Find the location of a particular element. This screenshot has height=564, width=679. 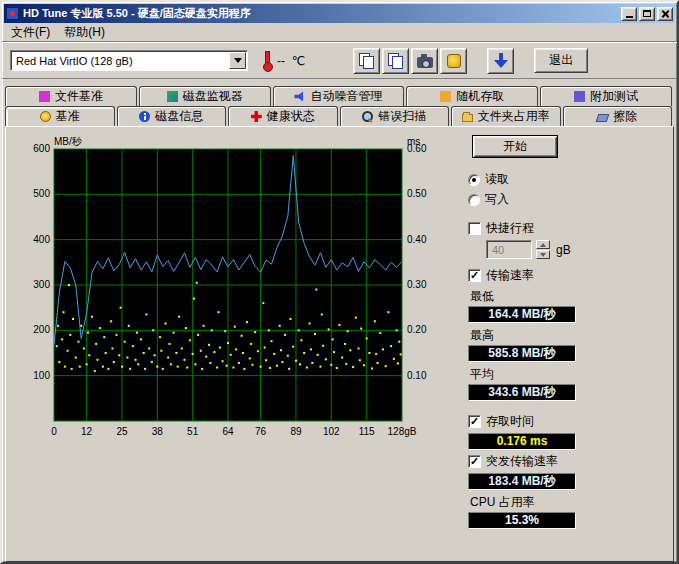

read-option: 读取 is located at coordinates (566, 180).